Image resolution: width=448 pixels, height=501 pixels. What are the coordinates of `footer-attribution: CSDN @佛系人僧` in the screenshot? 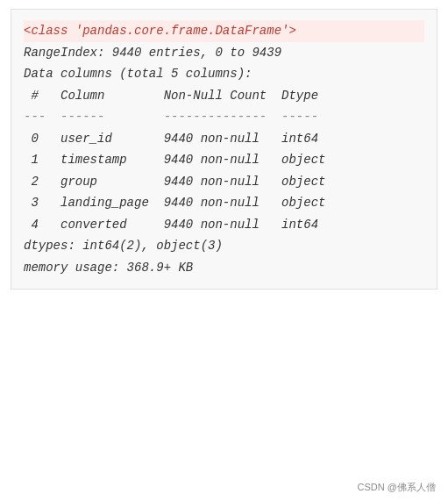 It's located at (396, 488).